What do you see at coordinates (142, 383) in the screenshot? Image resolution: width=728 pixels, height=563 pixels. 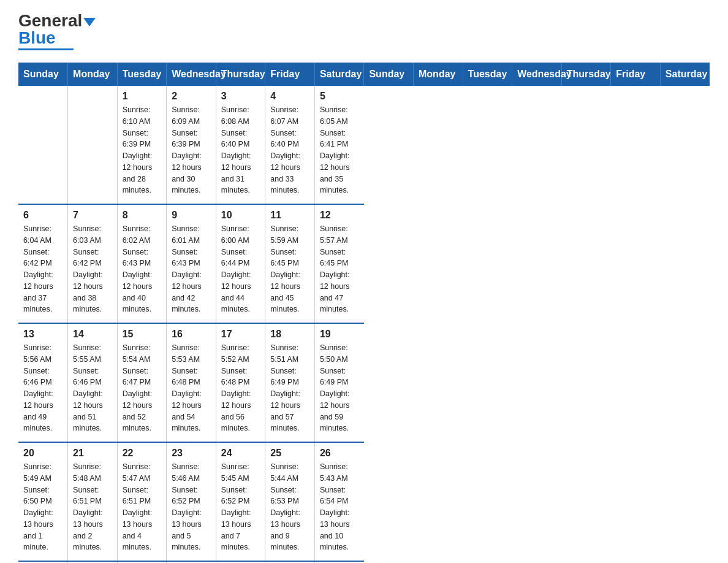 I see `calendar-cell: 15Sunrise: 5:54 AMSunset: 6:47 PMDayligh…` at bounding box center [142, 383].